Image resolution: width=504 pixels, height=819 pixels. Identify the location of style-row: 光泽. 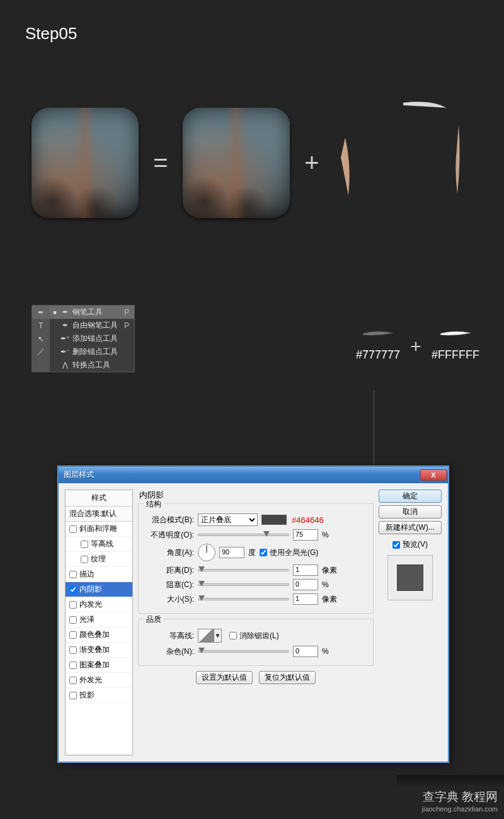
(99, 620).